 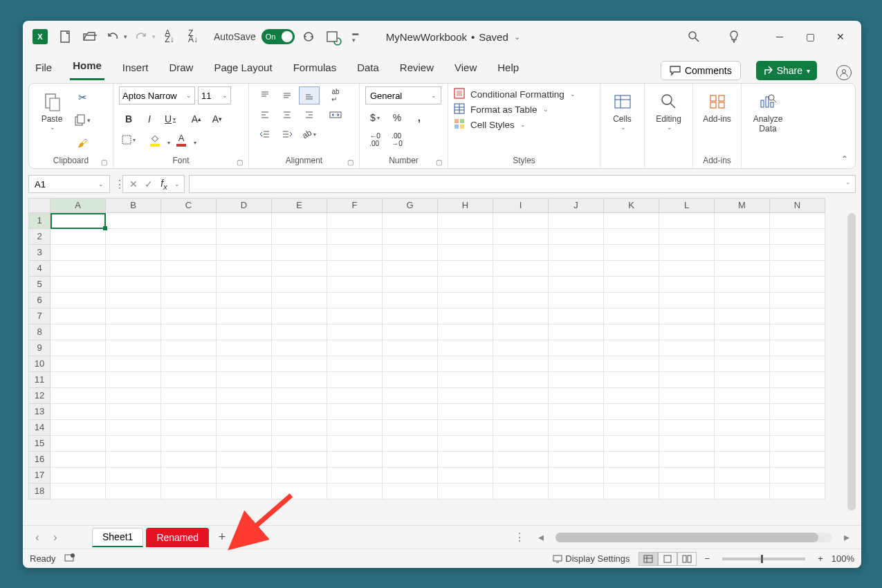 What do you see at coordinates (39, 268) in the screenshot?
I see `row-header: 4` at bounding box center [39, 268].